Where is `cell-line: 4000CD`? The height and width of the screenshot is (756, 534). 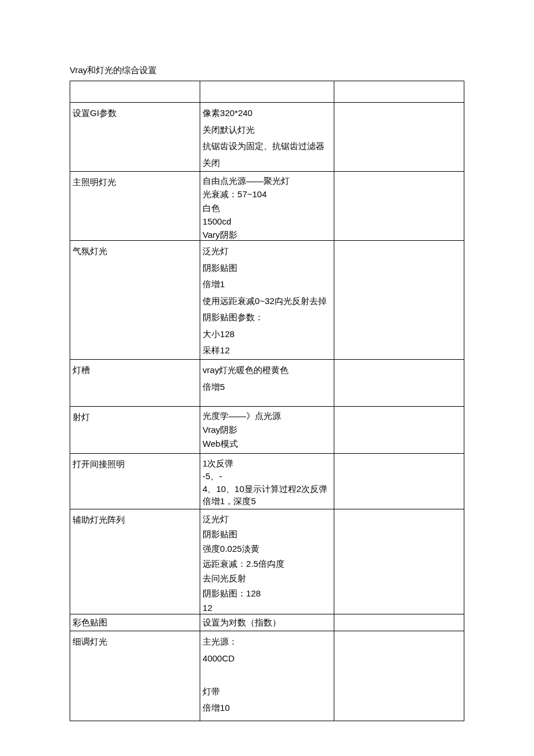 cell-line: 4000CD is located at coordinates (267, 659).